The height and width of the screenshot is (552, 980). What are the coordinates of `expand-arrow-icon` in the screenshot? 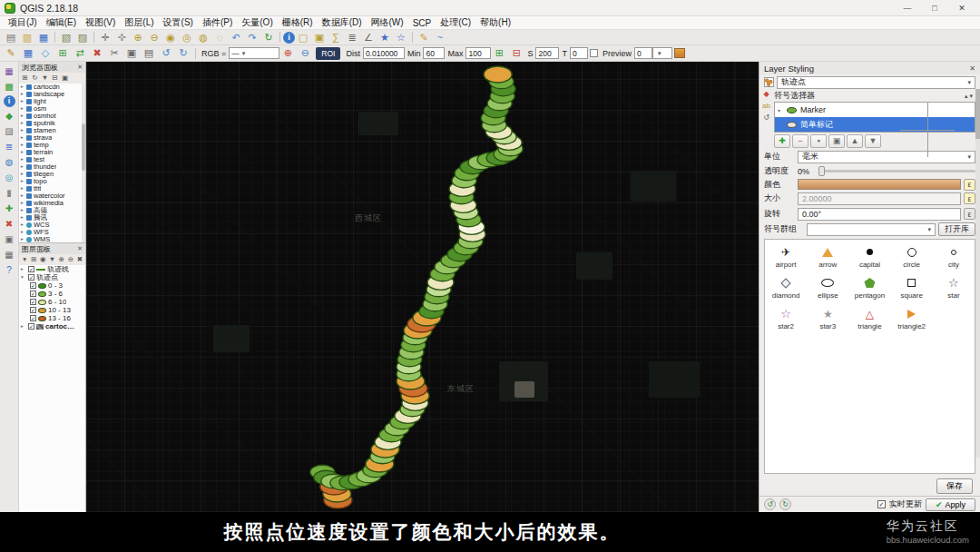 It's located at (24, 278).